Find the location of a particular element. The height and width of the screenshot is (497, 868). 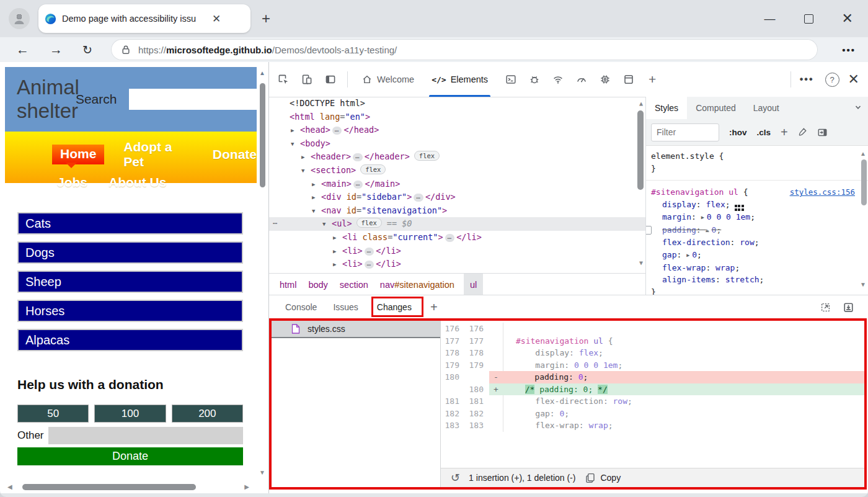

memory-icon is located at coordinates (605, 79).